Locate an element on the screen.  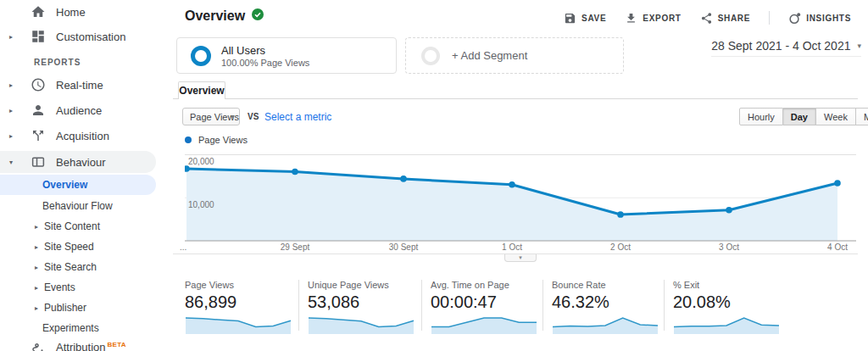
sidebar-item-site-search: ▸ Site Search is located at coordinates (85, 267).